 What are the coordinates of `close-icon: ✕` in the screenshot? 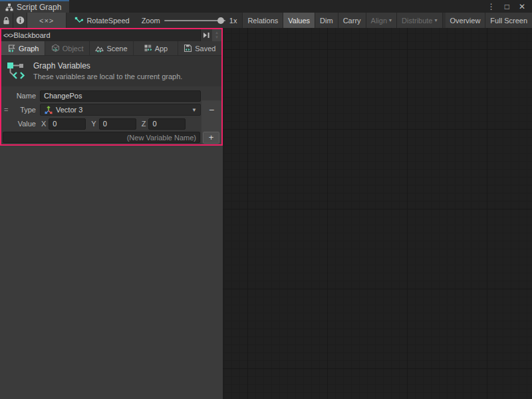 It's located at (522, 7).